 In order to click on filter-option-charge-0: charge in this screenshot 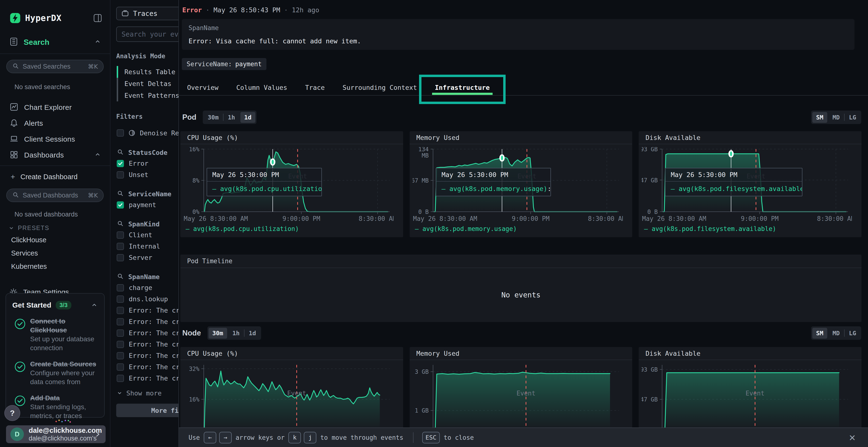, I will do `click(145, 288)`.